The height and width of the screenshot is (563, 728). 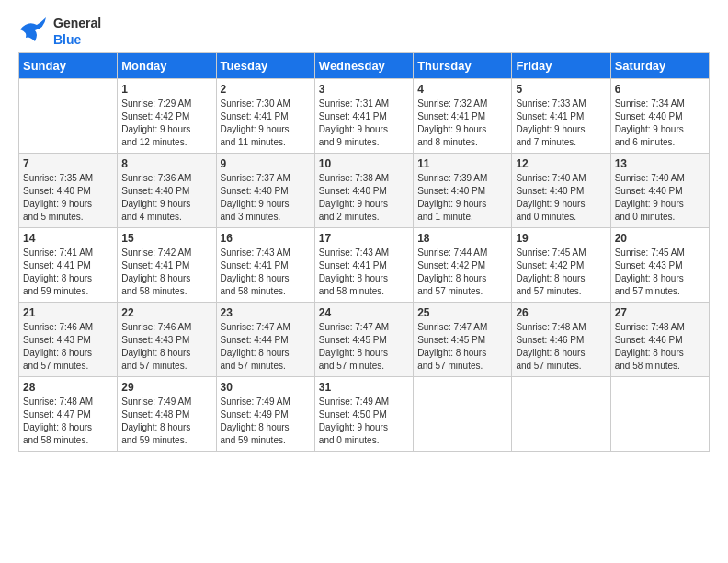 I want to click on day-number: 3, so click(x=364, y=89).